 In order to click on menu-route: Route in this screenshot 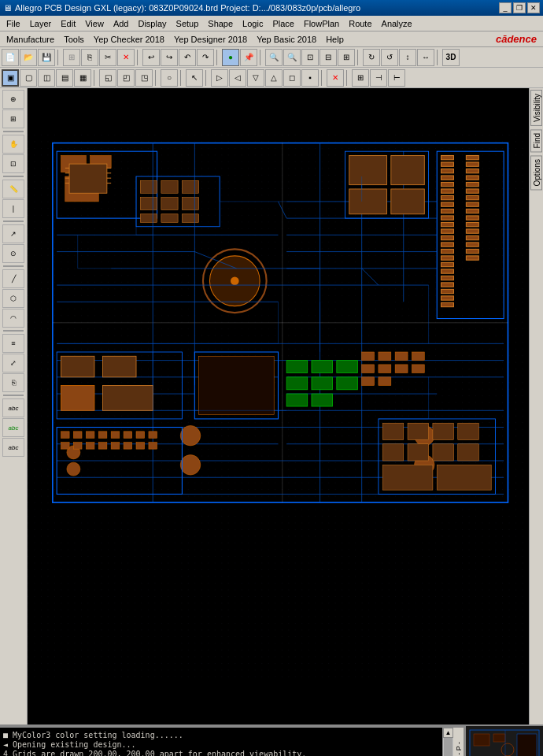, I will do `click(360, 24)`.